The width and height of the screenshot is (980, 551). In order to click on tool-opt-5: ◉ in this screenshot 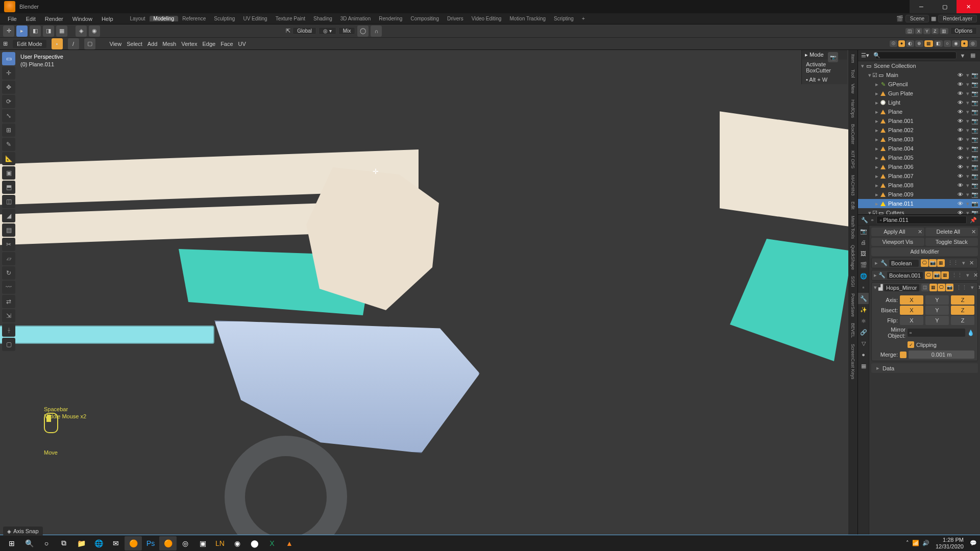, I will do `click(94, 31)`.